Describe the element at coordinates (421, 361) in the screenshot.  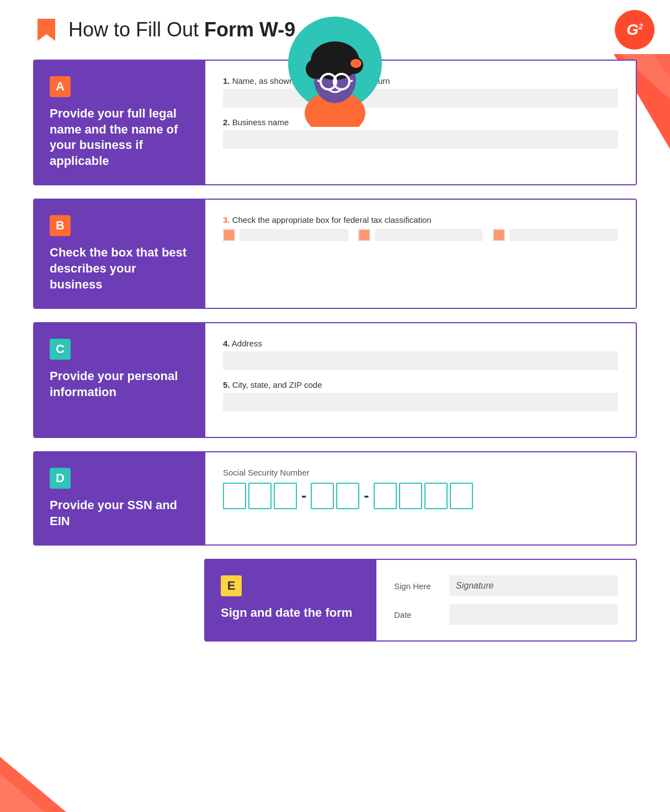
I see `field-4-input` at that location.